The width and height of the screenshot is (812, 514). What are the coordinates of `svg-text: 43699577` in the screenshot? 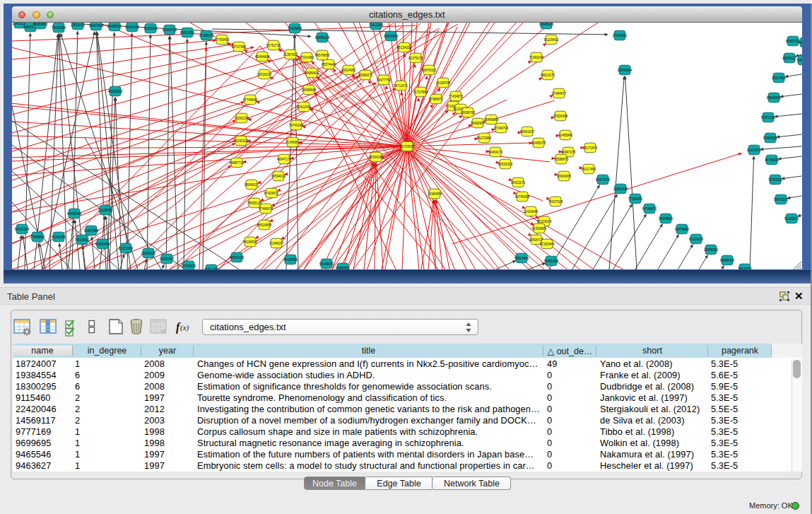 It's located at (800, 42).